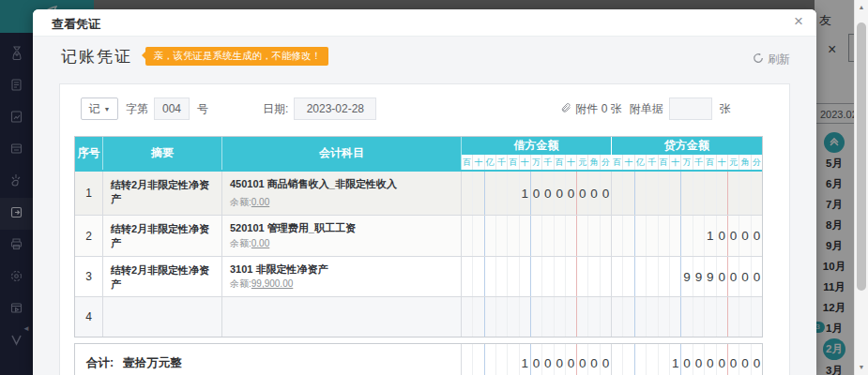 The image size is (868, 375). Describe the element at coordinates (163, 317) in the screenshot. I see `summary-cell` at that location.